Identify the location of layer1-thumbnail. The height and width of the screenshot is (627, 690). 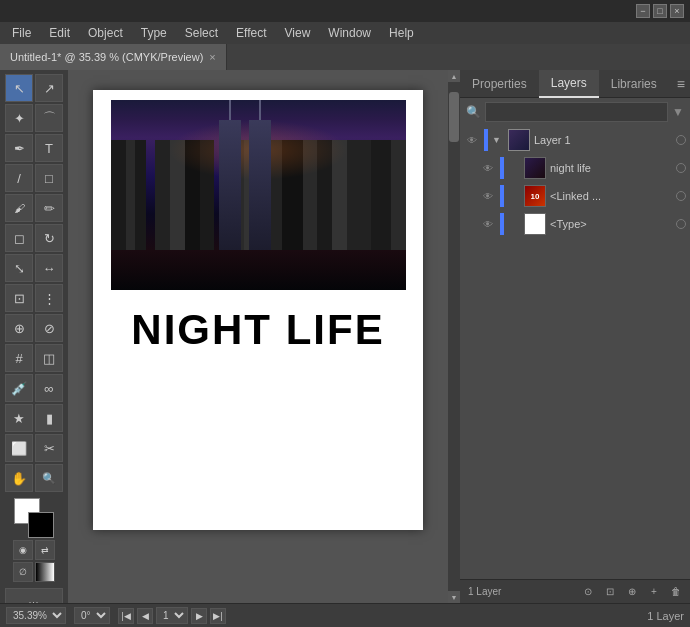
(519, 140).